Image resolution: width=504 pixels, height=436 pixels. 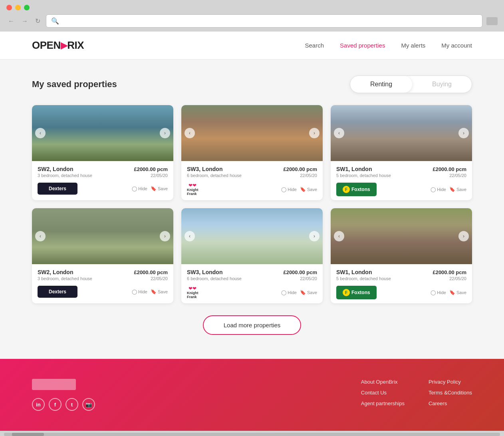 What do you see at coordinates (401, 284) in the screenshot?
I see `card-body: SW1, London £2000.00 pcm 5 bedroom, deta…` at bounding box center [401, 284].